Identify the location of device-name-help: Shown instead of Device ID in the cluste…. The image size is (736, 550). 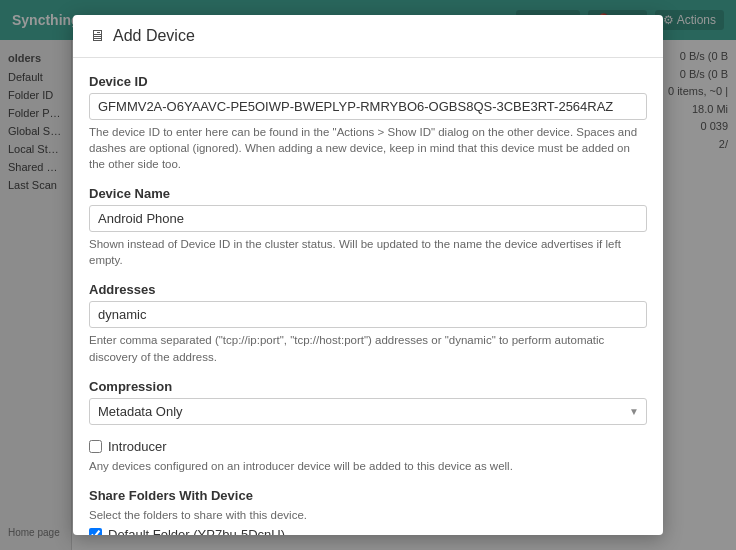
(368, 252).